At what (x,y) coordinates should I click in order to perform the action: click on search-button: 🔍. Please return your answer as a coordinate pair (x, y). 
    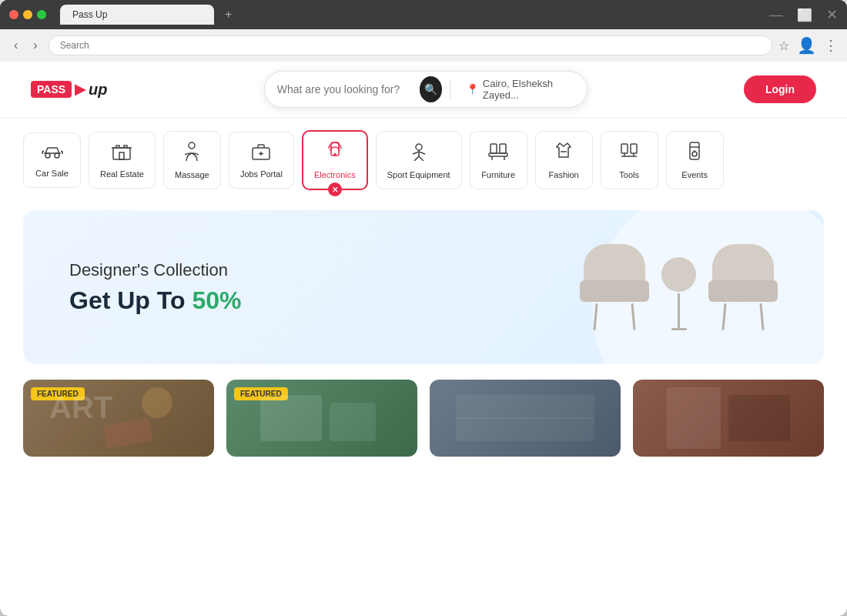
    Looking at the image, I should click on (431, 89).